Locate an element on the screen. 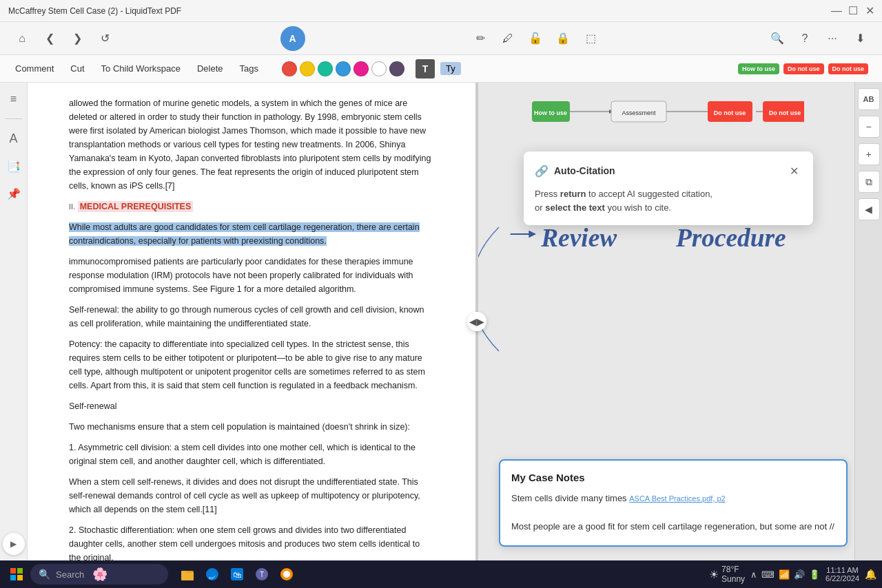 The height and width of the screenshot is (588, 882). doc-para-6: Two mechanisms ensure that a stem cell p… is located at coordinates (252, 427).